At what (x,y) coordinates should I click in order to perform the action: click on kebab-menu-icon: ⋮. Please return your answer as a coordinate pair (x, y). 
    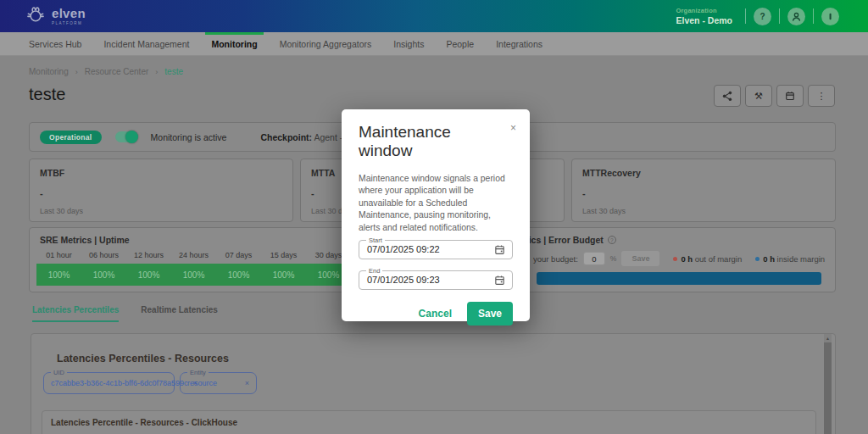
    Looking at the image, I should click on (822, 97).